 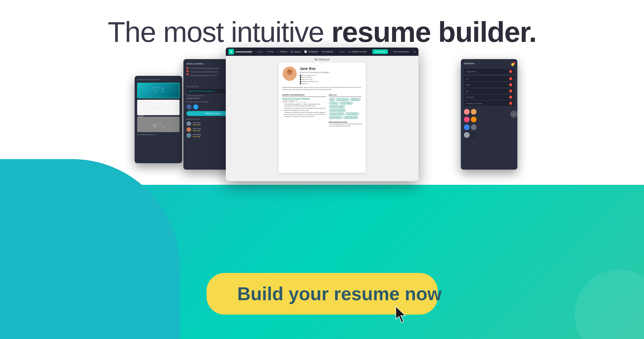 What do you see at coordinates (471, 71) in the screenshot?
I see `suggestions-label: Suggestions` at bounding box center [471, 71].